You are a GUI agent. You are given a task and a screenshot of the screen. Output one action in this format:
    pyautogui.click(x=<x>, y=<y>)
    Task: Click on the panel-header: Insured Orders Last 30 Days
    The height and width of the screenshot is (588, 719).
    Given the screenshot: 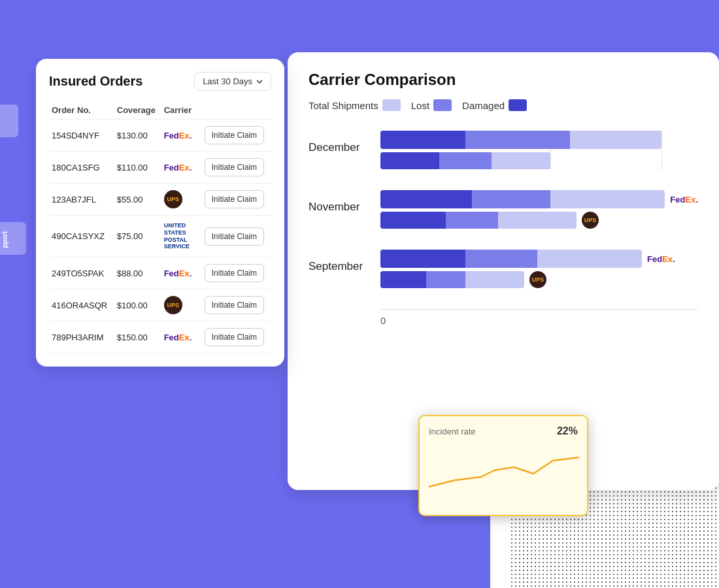 What is the action you would take?
    pyautogui.click(x=160, y=81)
    